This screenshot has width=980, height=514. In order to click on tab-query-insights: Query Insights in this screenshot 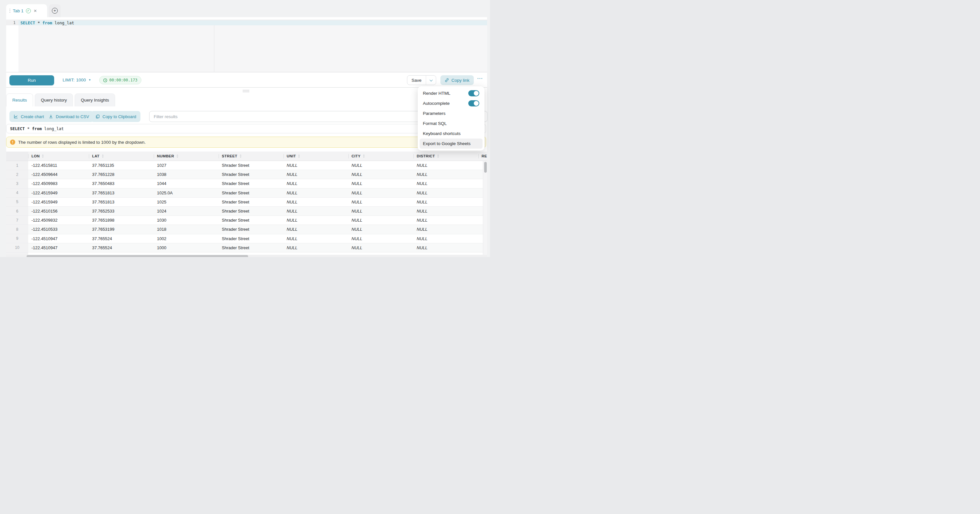, I will do `click(95, 100)`.